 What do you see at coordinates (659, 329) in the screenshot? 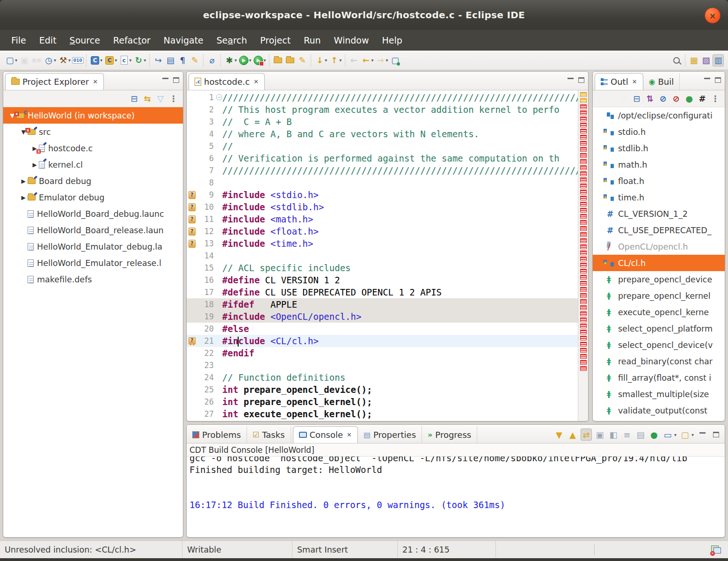
I see `outline-item-select-opencl-platform: ǂselect_opencl_platform` at bounding box center [659, 329].